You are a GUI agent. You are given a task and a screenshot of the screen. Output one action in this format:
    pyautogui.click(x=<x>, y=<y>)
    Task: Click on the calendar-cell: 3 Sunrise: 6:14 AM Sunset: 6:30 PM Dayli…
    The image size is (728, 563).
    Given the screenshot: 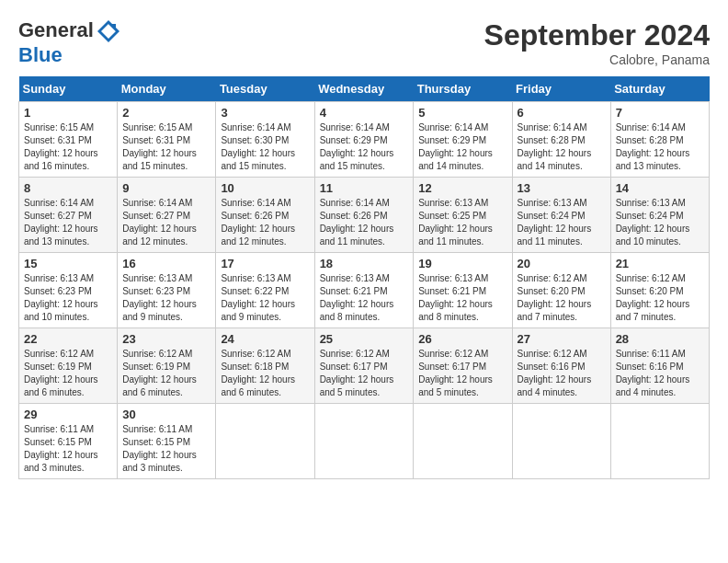 What is the action you would take?
    pyautogui.click(x=265, y=140)
    